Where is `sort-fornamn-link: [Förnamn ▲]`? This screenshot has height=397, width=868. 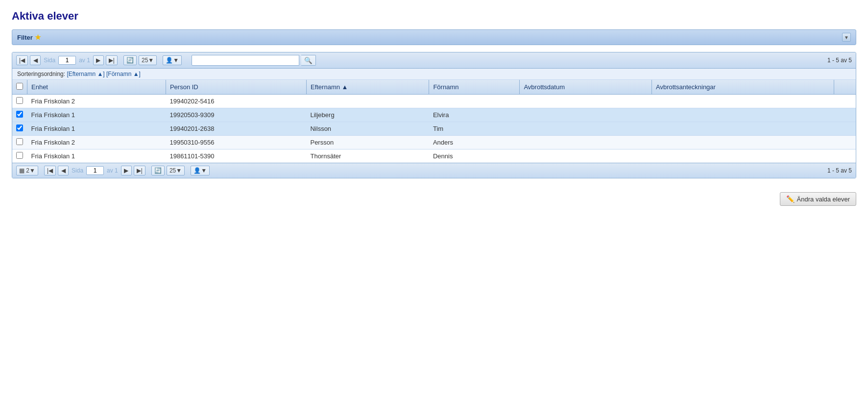 sort-fornamn-link: [Förnamn ▲] is located at coordinates (123, 74).